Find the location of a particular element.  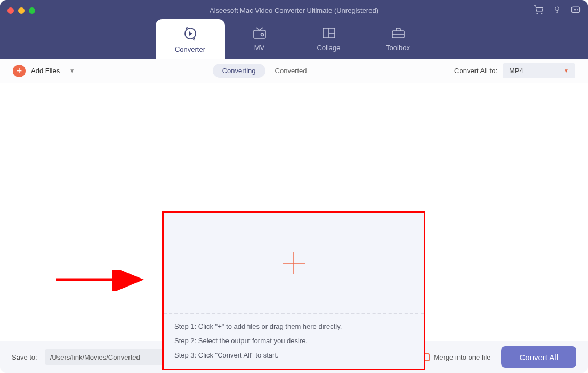

merge-checkbox: Merge into one file is located at coordinates (456, 358).